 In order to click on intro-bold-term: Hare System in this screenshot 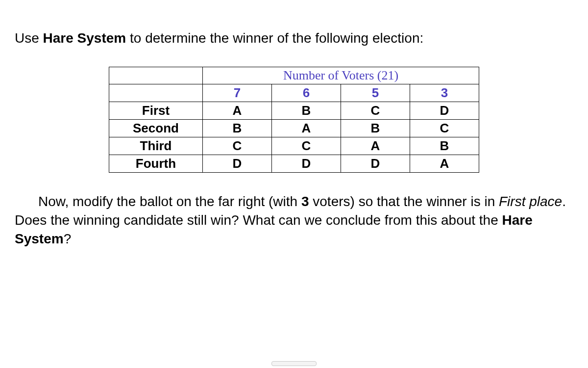, I will do `click(85, 38)`.